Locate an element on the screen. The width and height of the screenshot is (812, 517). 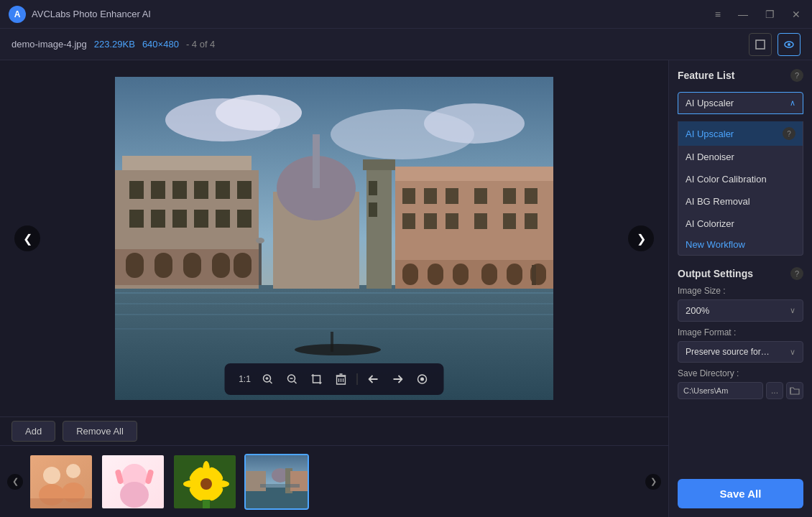
prev-image-button: ❮ is located at coordinates (27, 238).